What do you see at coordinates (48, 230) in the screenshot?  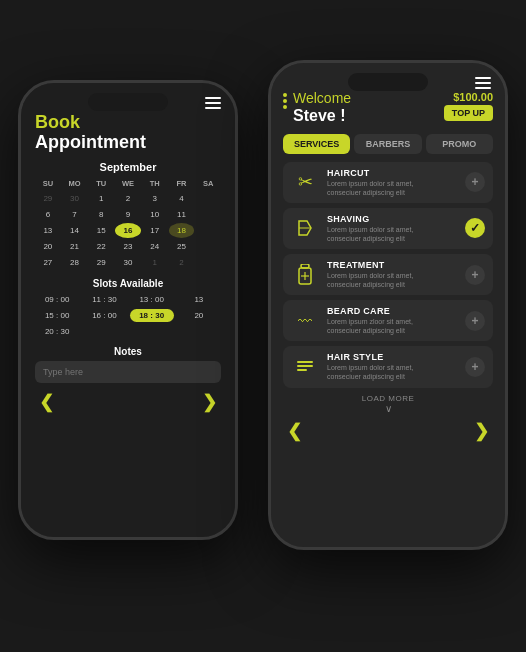 I see `cal-day: 13` at bounding box center [48, 230].